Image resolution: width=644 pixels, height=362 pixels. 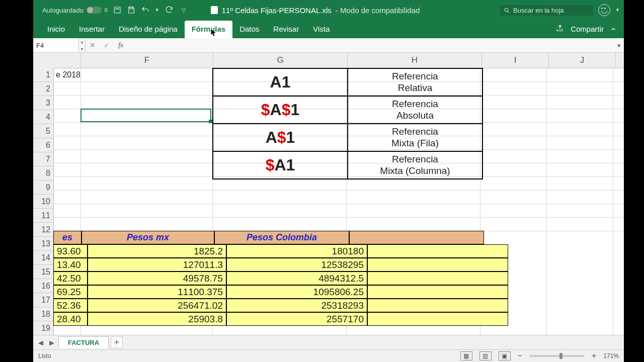 I want to click on tab-vista: Vista, so click(x=321, y=29).